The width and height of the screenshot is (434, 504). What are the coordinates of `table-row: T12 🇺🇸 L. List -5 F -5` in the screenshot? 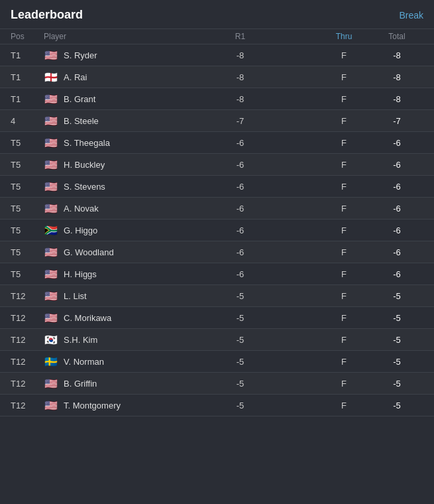 It's located at (217, 296).